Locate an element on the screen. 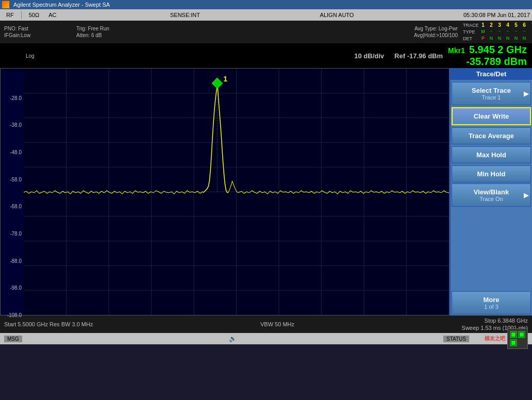  det-label: DET is located at coordinates (471, 39).